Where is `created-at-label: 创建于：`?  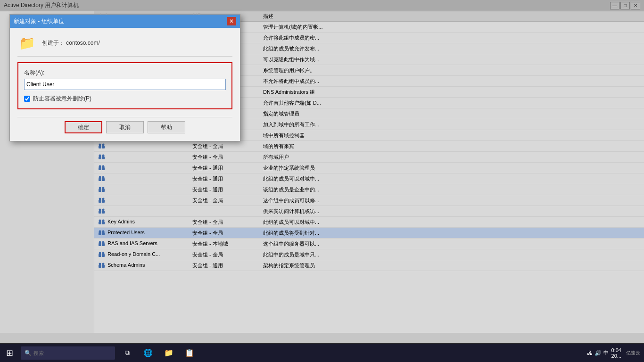 created-at-label: 创建于： is located at coordinates (53, 43).